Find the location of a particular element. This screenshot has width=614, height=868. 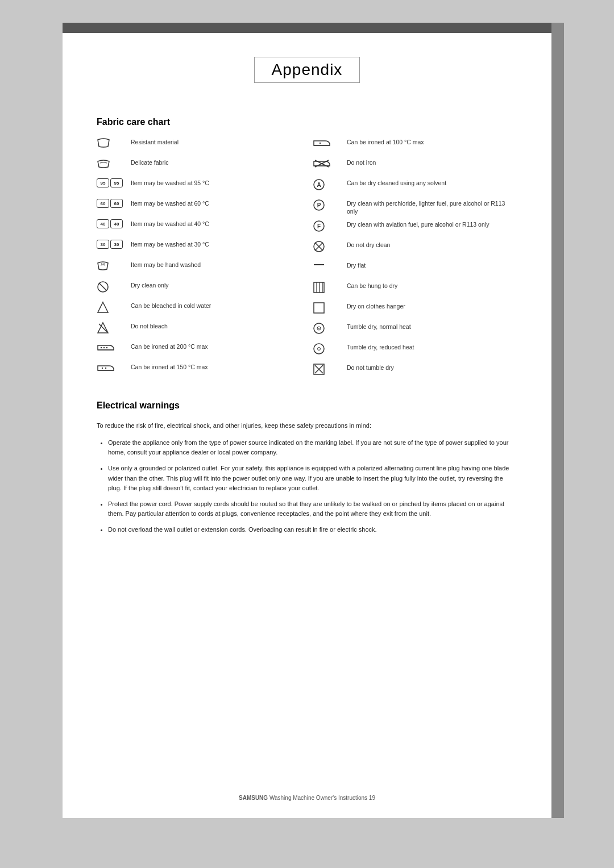

care-icon: 60 60 is located at coordinates (114, 203).